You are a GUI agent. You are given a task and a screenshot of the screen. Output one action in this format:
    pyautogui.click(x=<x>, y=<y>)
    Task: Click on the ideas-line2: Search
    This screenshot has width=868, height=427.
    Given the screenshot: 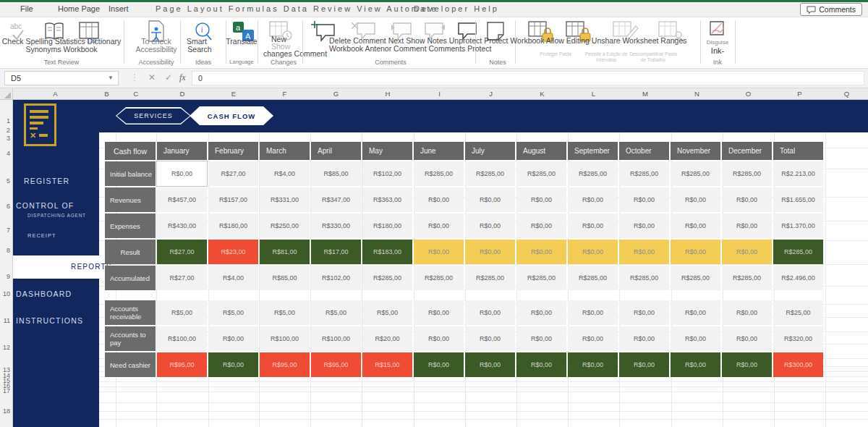 What is the action you would take?
    pyautogui.click(x=200, y=49)
    